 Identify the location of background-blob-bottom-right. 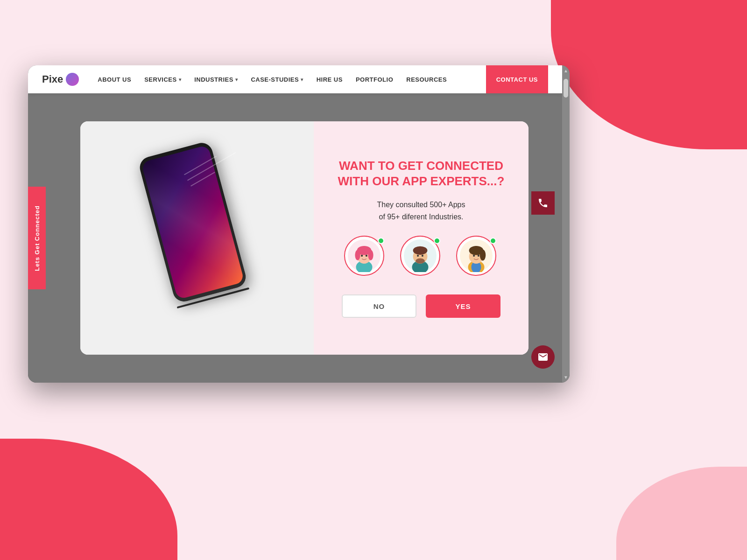
(682, 513).